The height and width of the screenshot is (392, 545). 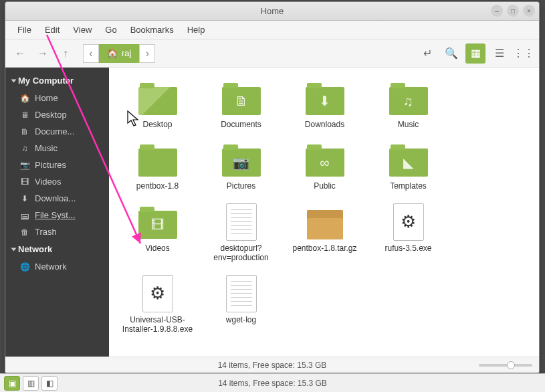 What do you see at coordinates (25, 115) in the screenshot?
I see `desktop-icon: 🖥` at bounding box center [25, 115].